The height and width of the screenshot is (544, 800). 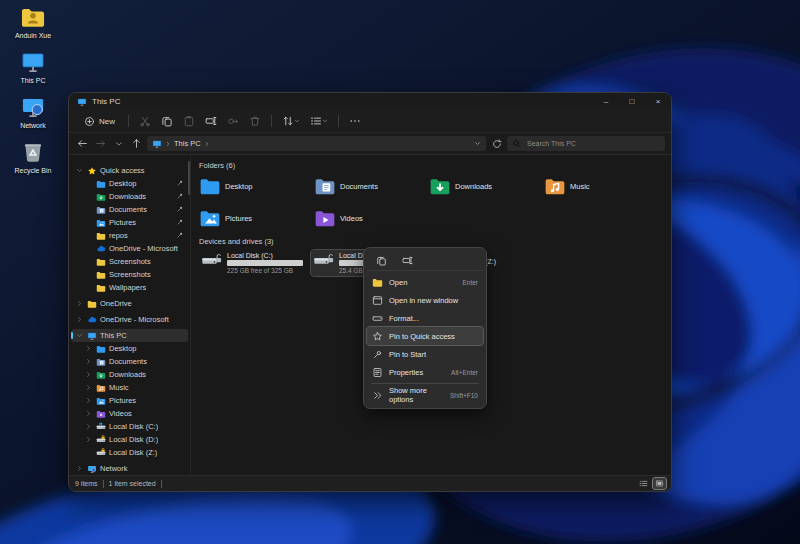 What do you see at coordinates (188, 144) in the screenshot?
I see `breadcrumb: This PC` at bounding box center [188, 144].